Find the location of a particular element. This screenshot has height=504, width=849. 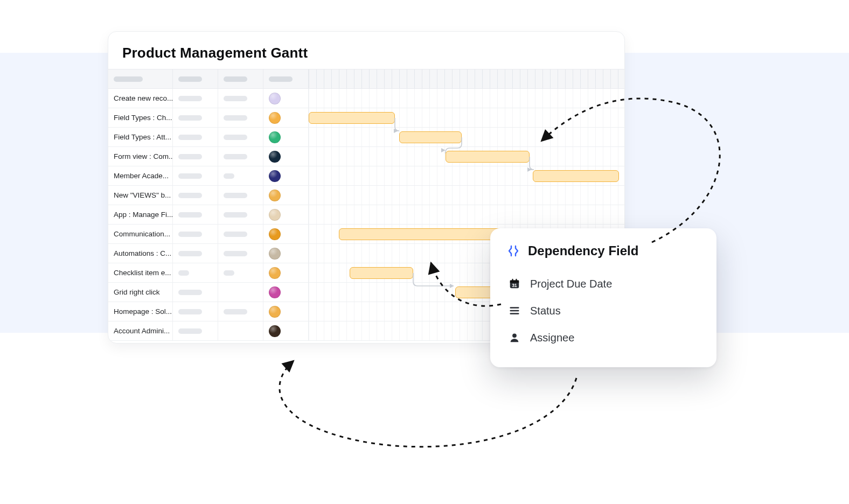

task-name-cell: Field Types : Ch... is located at coordinates (141, 118).